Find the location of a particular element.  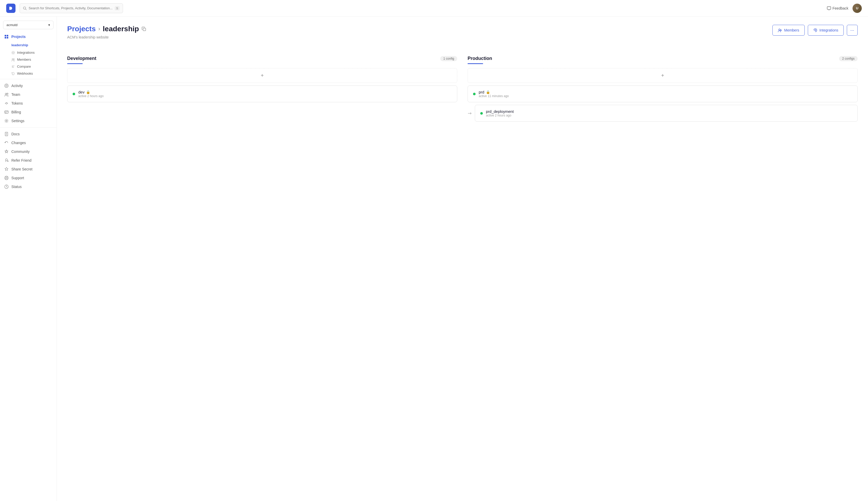

prd-deployment-config-card: prd_deployment active 2 hours ago is located at coordinates (666, 113).